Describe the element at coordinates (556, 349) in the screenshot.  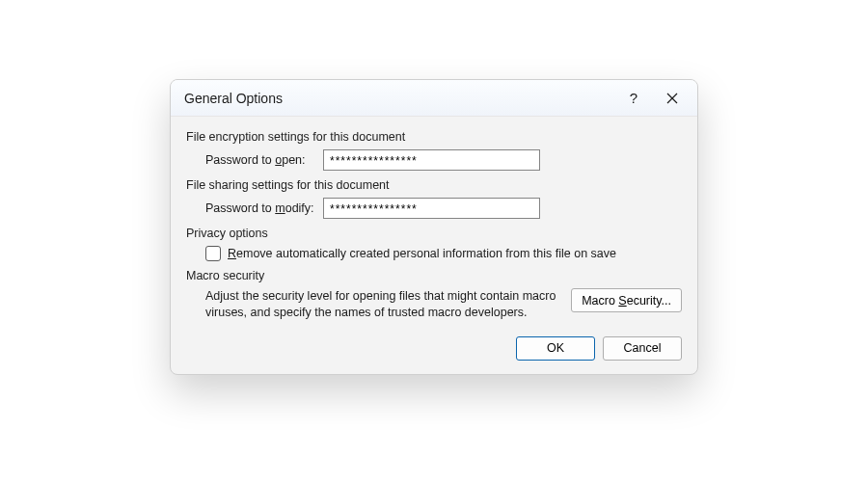
I see `ok-button: OK` at that location.